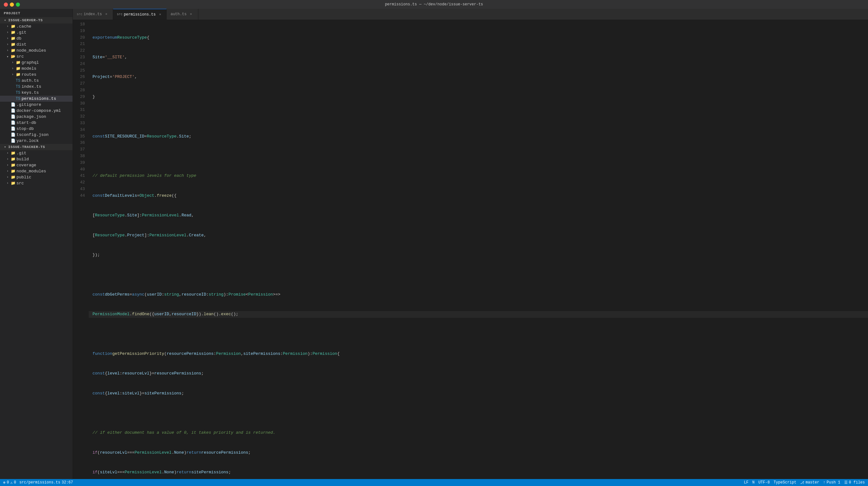  Describe the element at coordinates (30, 63) in the screenshot. I see `sidebar-item-label: graphql` at that location.